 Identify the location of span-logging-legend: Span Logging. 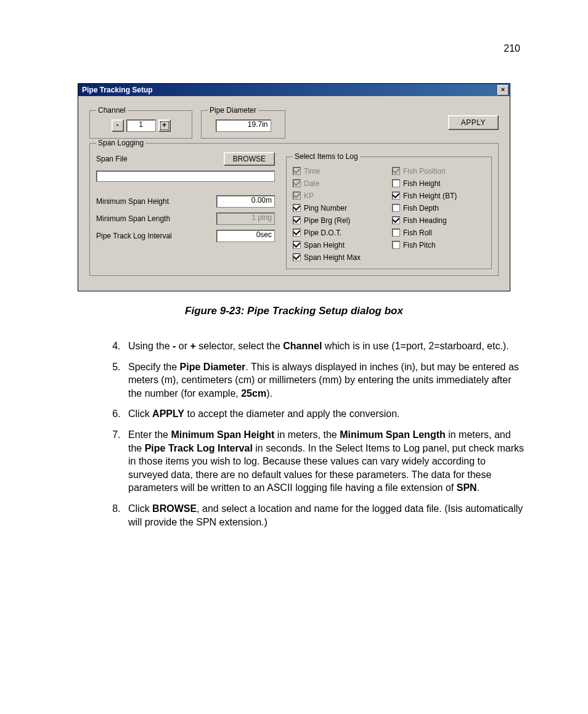
(121, 143).